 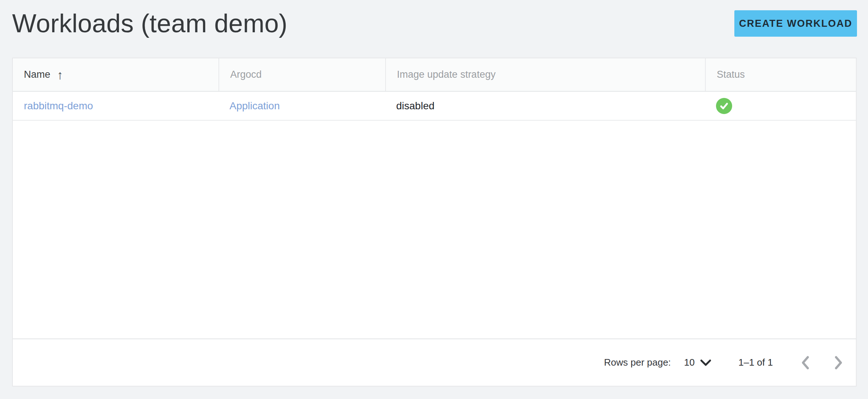 What do you see at coordinates (637, 362) in the screenshot?
I see `rows-per-page-label: Rows per page:` at bounding box center [637, 362].